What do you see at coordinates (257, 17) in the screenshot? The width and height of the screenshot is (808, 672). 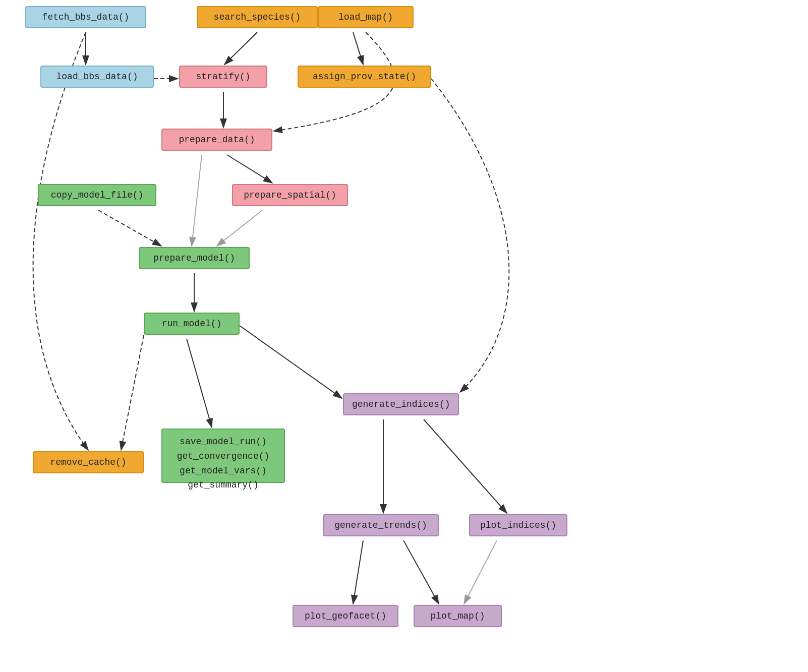 I see `search-species-node: search_species()` at bounding box center [257, 17].